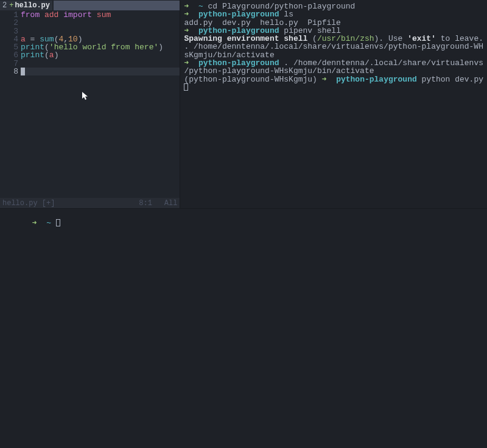 The image size is (487, 448). What do you see at coordinates (334, 6) in the screenshot?
I see `terminal-line: ➜ ~ cd Playground/python-playground` at bounding box center [334, 6].